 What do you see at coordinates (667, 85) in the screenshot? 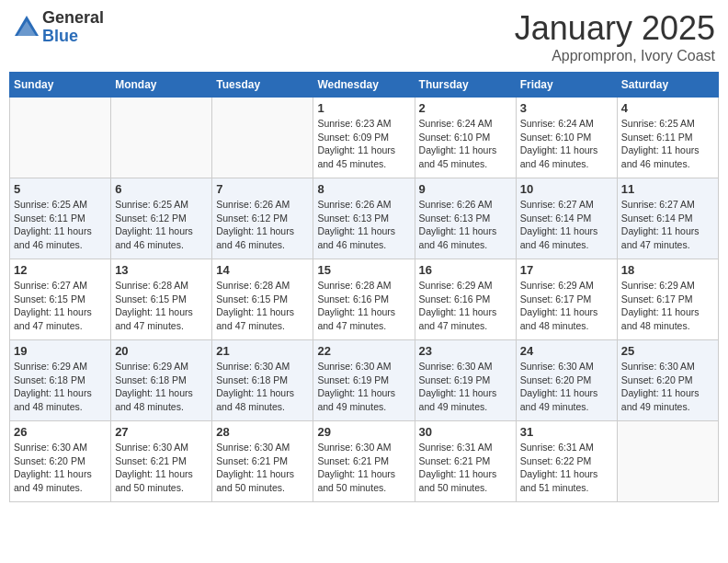
I see `header-saturday: Saturday` at bounding box center [667, 85].